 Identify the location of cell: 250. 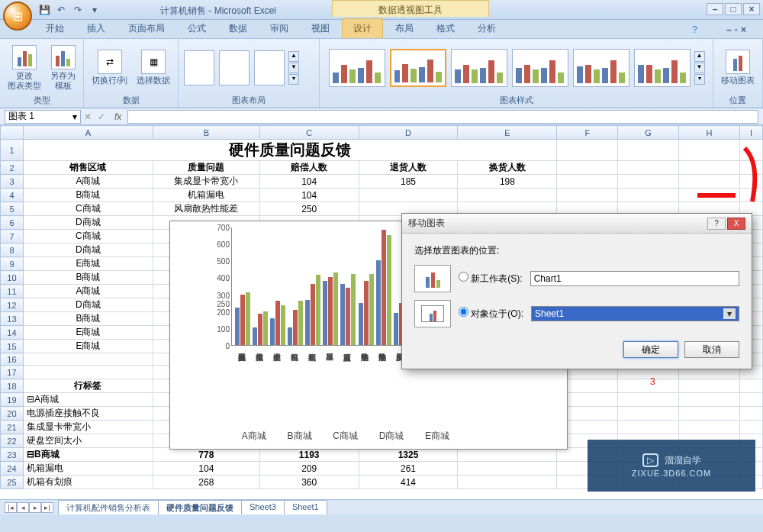
(309, 209).